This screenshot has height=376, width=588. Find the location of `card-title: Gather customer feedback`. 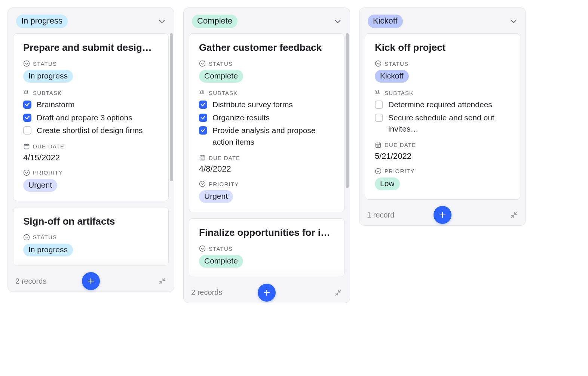

card-title: Gather customer feedback is located at coordinates (267, 48).